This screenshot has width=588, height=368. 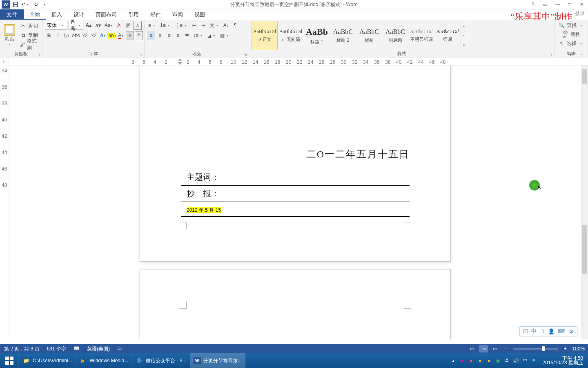 What do you see at coordinates (35, 15) in the screenshot?
I see `tab-home: 开始` at bounding box center [35, 15].